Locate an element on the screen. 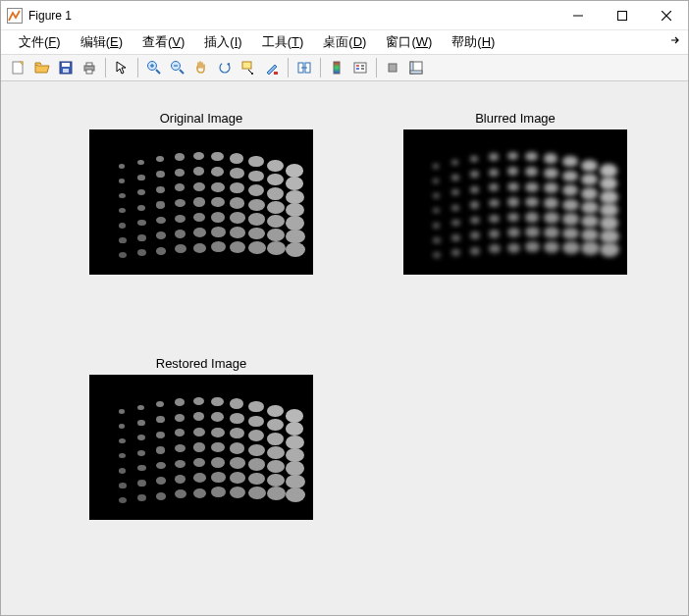  menu-desktop: 桌面(D) is located at coordinates (344, 42).